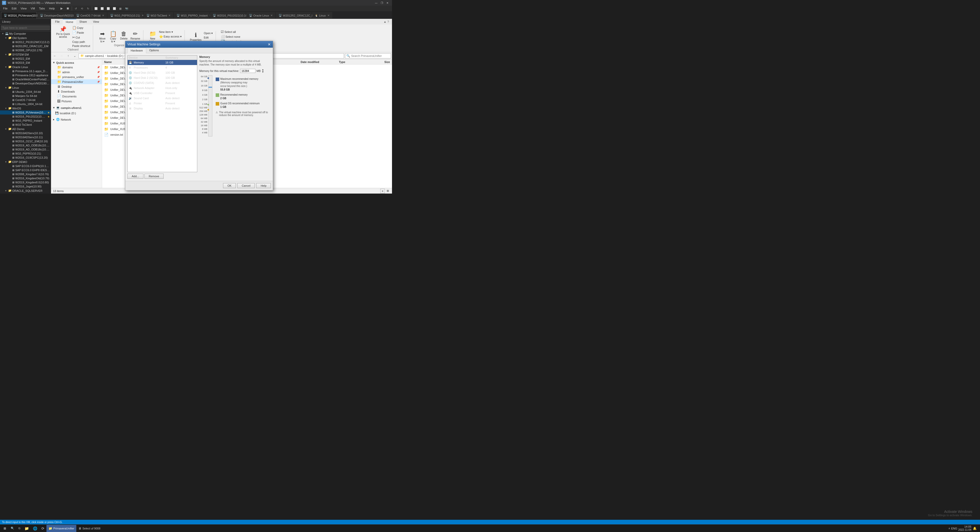  I want to click on toolbar-icon-5: ↻, so click(88, 8).